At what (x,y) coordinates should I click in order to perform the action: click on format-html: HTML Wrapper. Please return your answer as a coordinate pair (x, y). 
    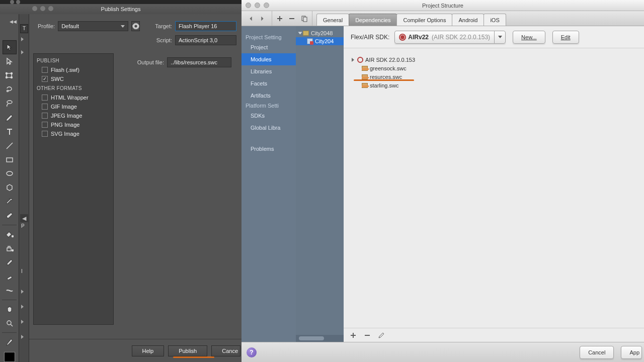
    Looking at the image, I should click on (76, 98).